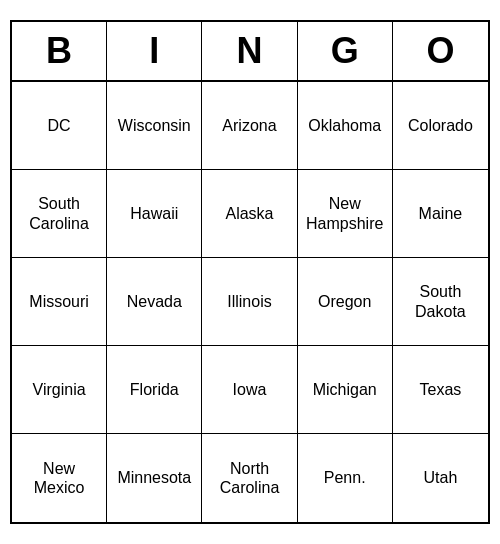 The width and height of the screenshot is (500, 544). What do you see at coordinates (60, 478) in the screenshot?
I see `bingo-cell: New Mexico` at bounding box center [60, 478].